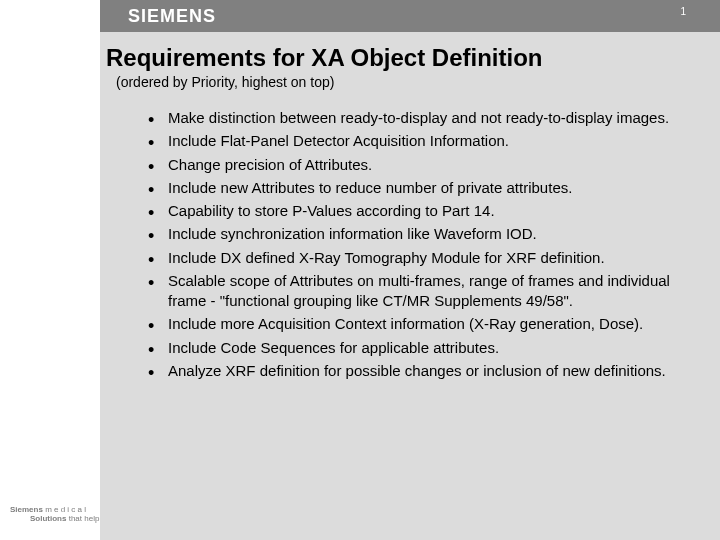 This screenshot has height=540, width=720. Describe the element at coordinates (50, 286) in the screenshot. I see `left-column` at that location.